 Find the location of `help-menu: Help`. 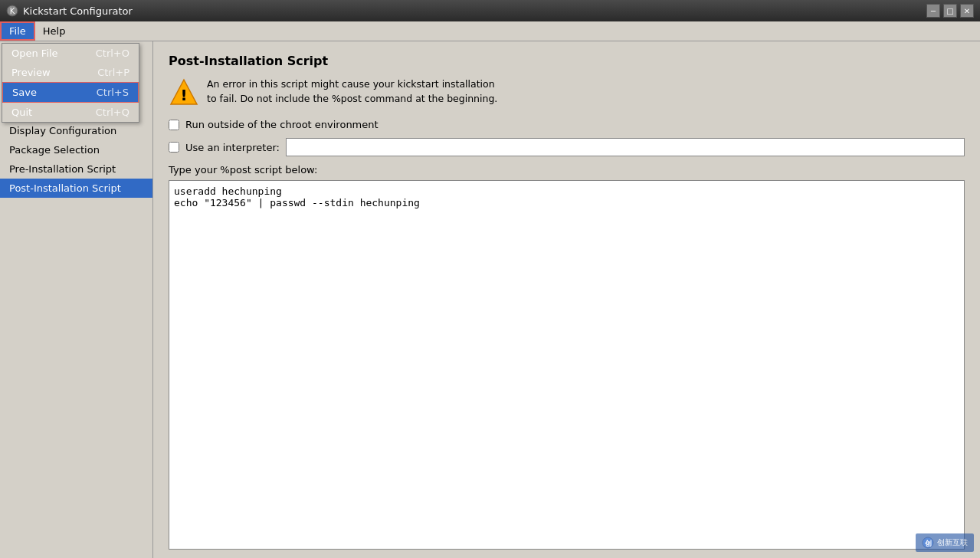

help-menu: Help is located at coordinates (54, 31).